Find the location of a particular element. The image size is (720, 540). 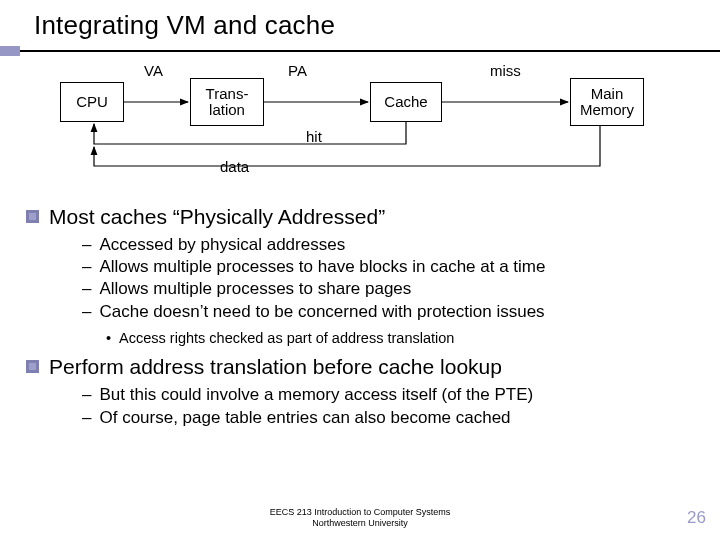

cache-box: Cache is located at coordinates (406, 102).